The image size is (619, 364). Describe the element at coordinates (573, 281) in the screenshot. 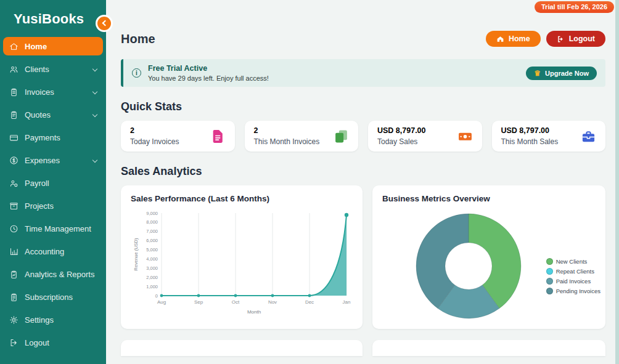

I see `legend-label: Paid Invoices` at that location.